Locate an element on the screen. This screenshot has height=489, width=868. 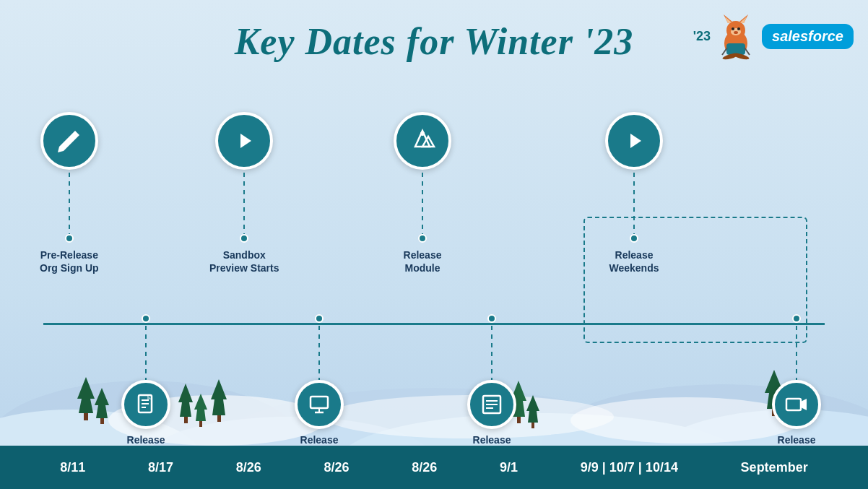
item-pre-release: Pre-ReleaseOrg Sign Up is located at coordinates (69, 194).